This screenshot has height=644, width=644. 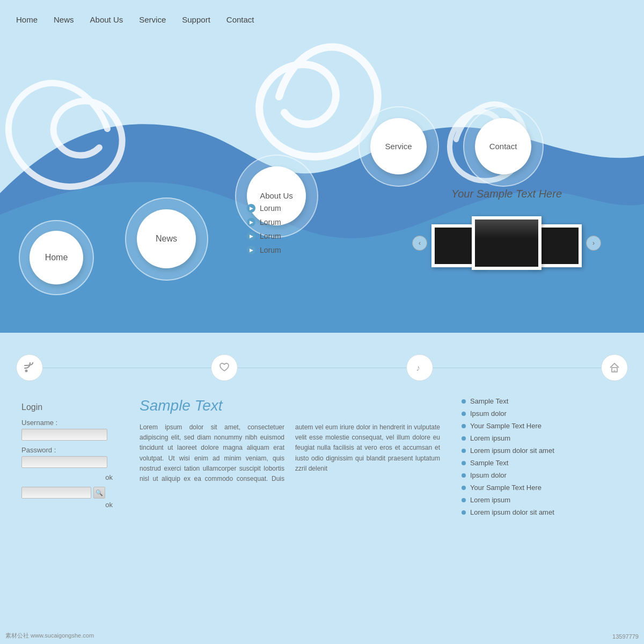 What do you see at coordinates (542, 401) in the screenshot?
I see `right-list-item-0: Sample Text` at bounding box center [542, 401].